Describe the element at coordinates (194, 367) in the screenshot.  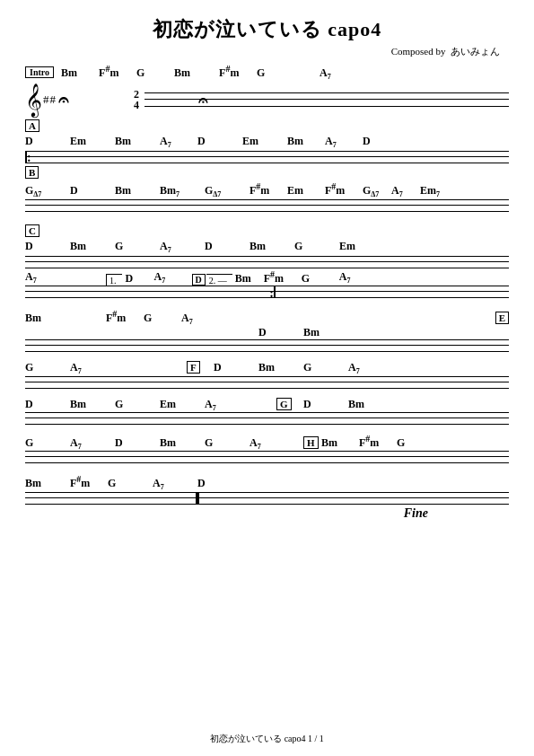
I see `section-label-F: F` at that location.